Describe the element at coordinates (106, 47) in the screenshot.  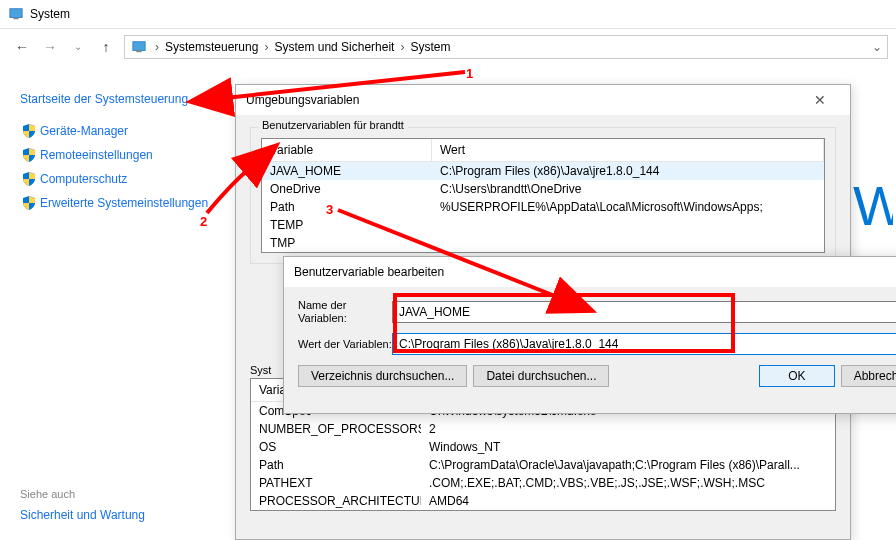
I see `up-button: ↑` at that location.